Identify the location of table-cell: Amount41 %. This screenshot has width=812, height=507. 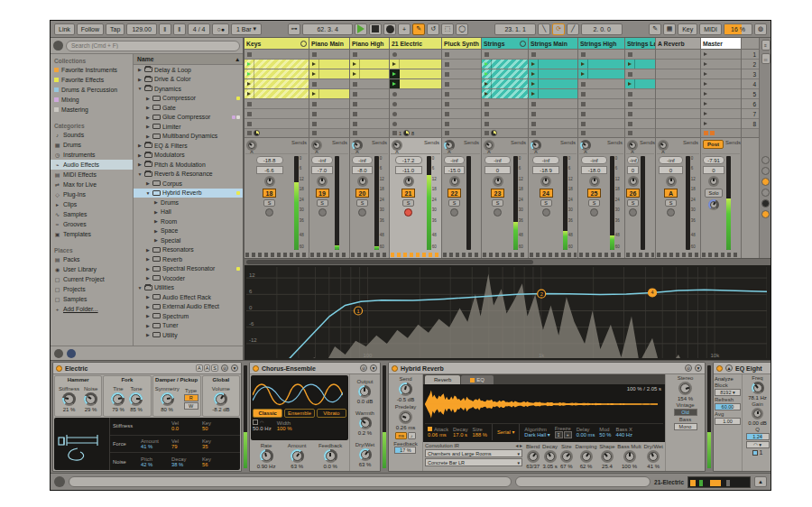
(156, 444).